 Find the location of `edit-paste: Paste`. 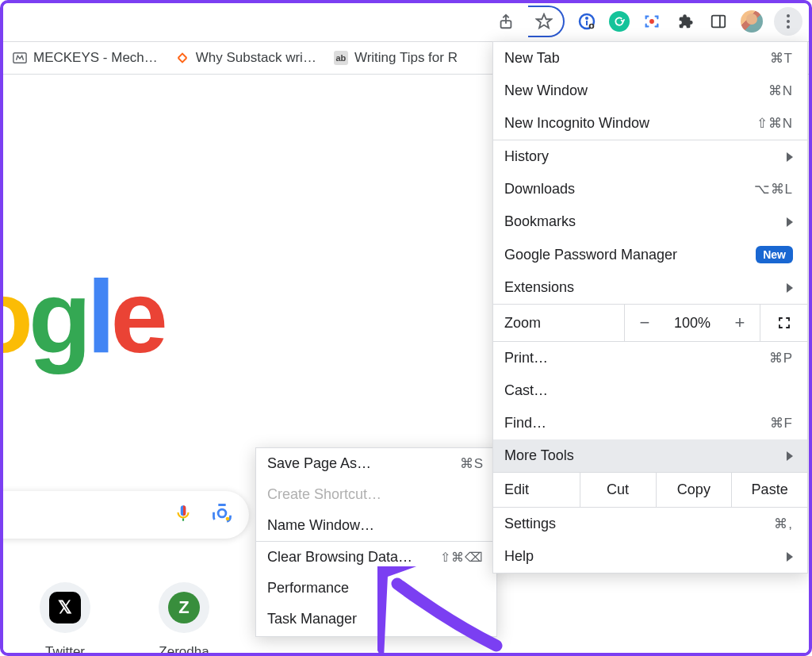

edit-paste: Paste is located at coordinates (769, 490).